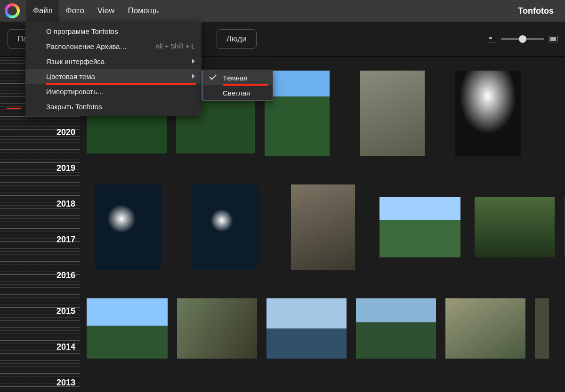 Image resolution: width=565 pixels, height=392 pixels. What do you see at coordinates (536, 11) in the screenshot?
I see `app-title: Tonfotos` at bounding box center [536, 11].